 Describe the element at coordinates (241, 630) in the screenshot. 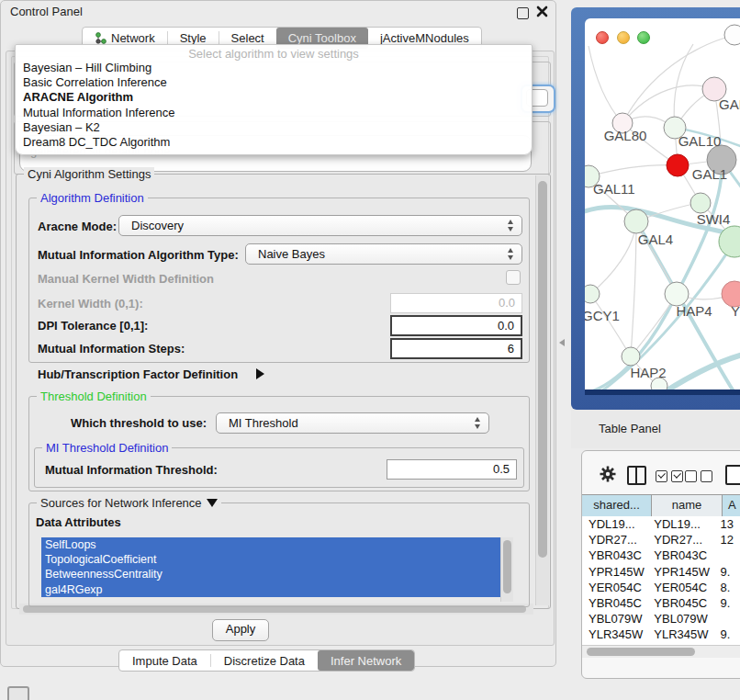

I see `apply-button: Apply` at that location.